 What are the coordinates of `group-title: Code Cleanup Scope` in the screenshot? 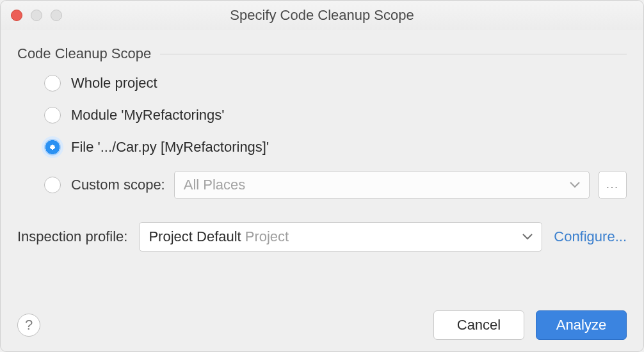 It's located at (85, 54).